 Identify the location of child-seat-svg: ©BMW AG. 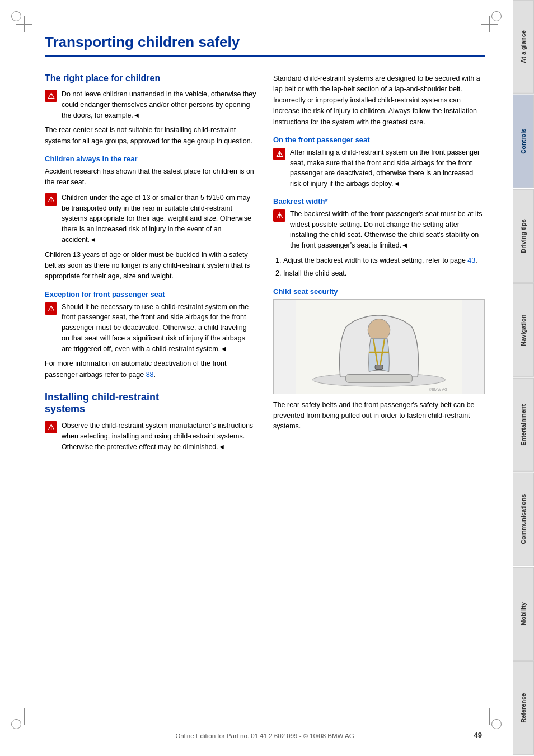
(379, 347).